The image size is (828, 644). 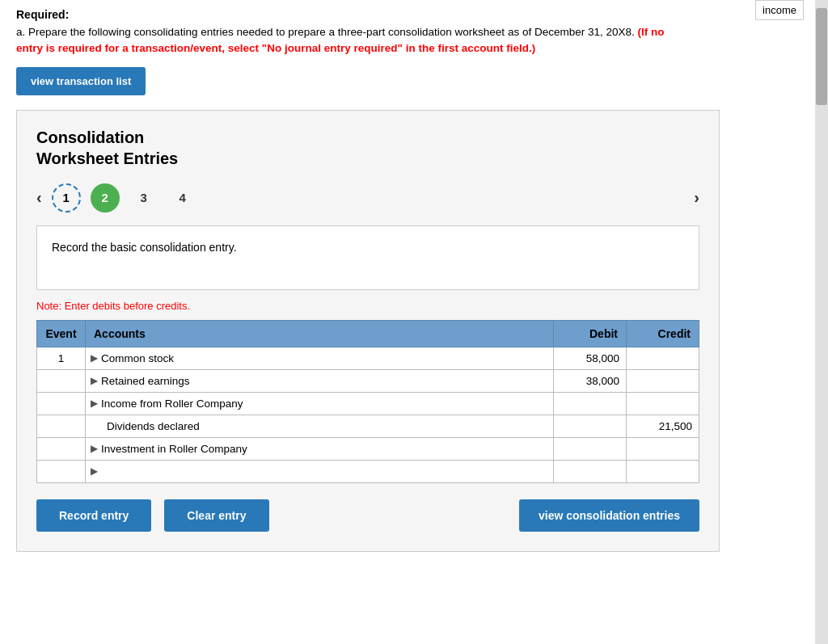 I want to click on account-cell-4: Dividends declared, so click(x=320, y=426).